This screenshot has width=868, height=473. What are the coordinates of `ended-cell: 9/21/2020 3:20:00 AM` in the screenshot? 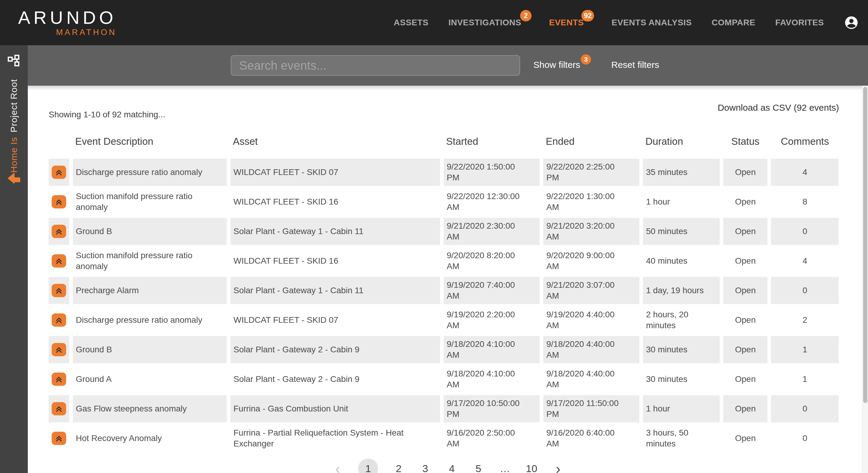 It's located at (591, 232).